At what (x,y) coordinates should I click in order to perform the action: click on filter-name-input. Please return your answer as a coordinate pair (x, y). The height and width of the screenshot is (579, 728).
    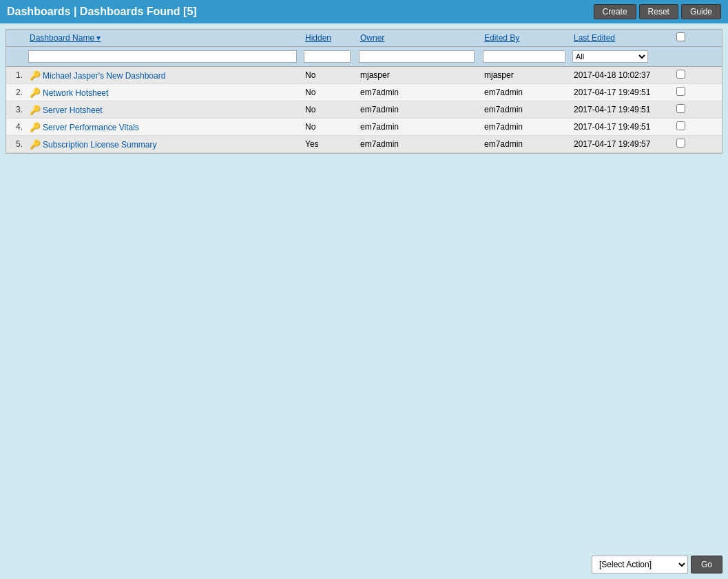
    Looking at the image, I should click on (163, 57).